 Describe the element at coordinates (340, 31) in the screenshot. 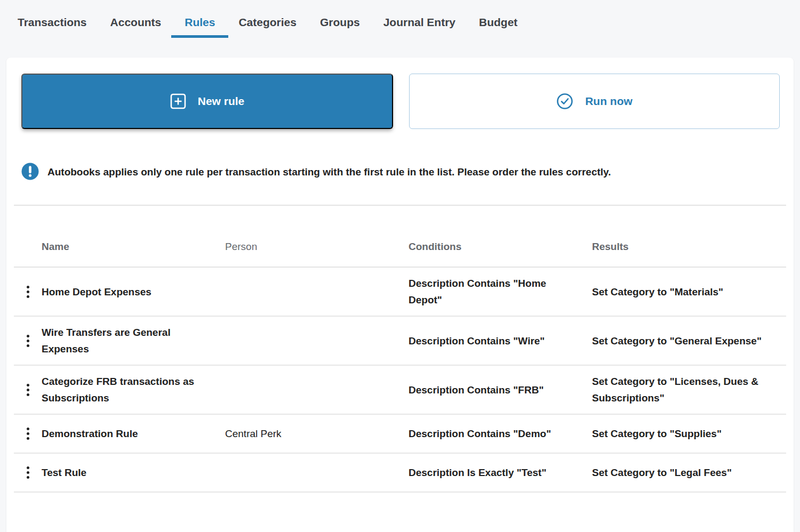

I see `tab-groups: Groups` at that location.